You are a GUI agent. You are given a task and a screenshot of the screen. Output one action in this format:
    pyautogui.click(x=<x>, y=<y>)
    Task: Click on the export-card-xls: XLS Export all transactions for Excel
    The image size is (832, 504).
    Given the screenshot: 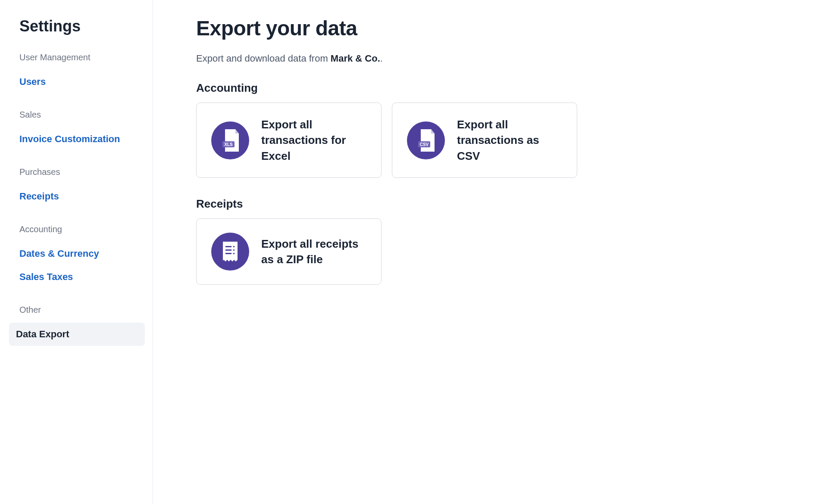 What is the action you would take?
    pyautogui.click(x=289, y=140)
    